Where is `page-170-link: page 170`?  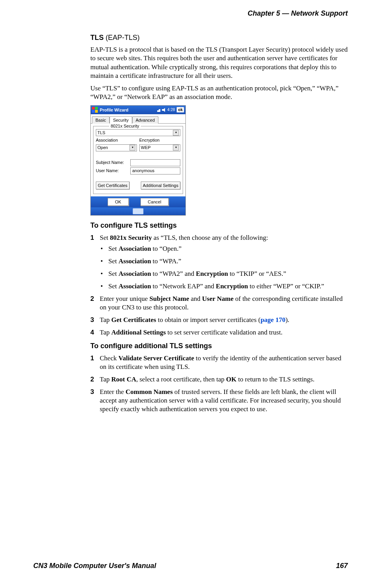
page-170-link: page 170 is located at coordinates (273, 320).